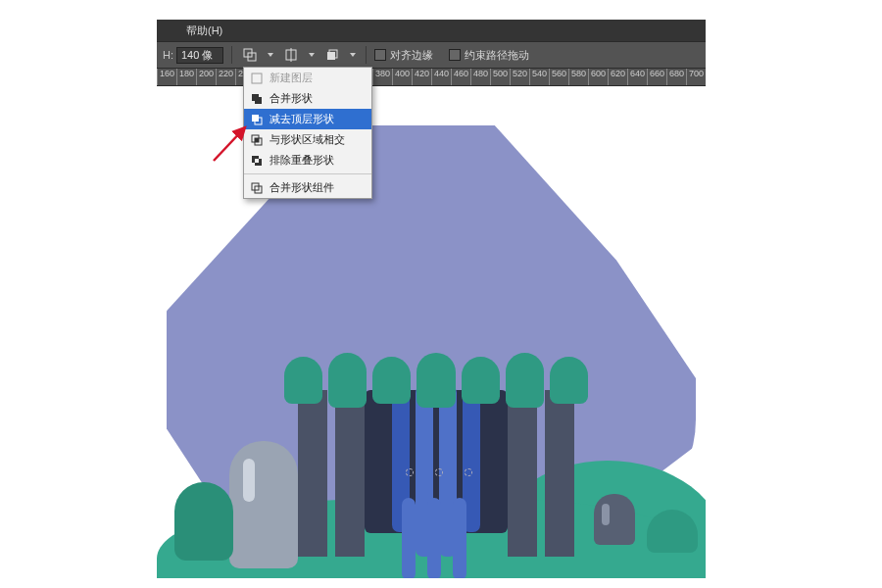 The image size is (882, 588). Describe the element at coordinates (431, 55) in the screenshot. I see `options-bar: H: 对齐边缘 约束路径拖动` at that location.